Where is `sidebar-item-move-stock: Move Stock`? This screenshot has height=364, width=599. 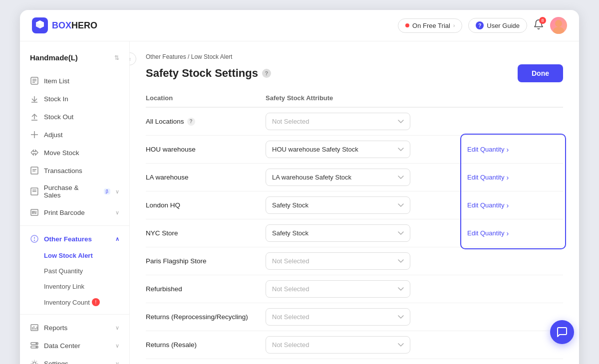 sidebar-item-move-stock: Move Stock is located at coordinates (75, 153).